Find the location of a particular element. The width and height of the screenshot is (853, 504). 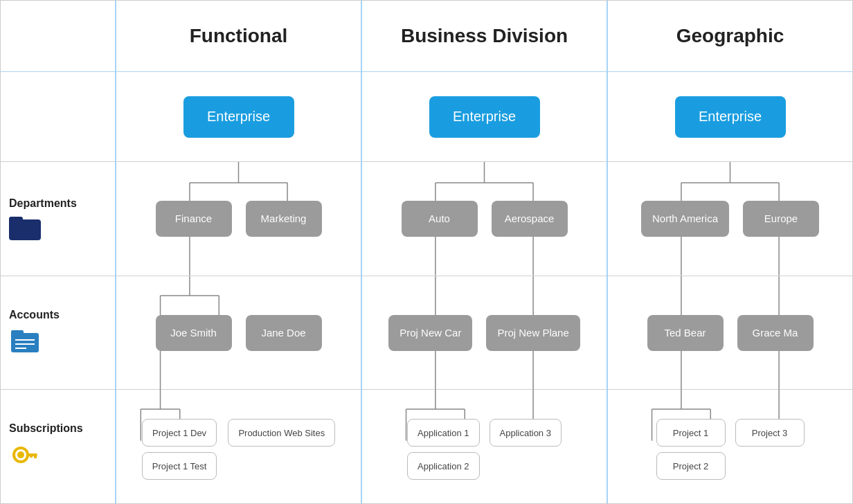

geo-acct-gracema: Grace Ma is located at coordinates (775, 333).